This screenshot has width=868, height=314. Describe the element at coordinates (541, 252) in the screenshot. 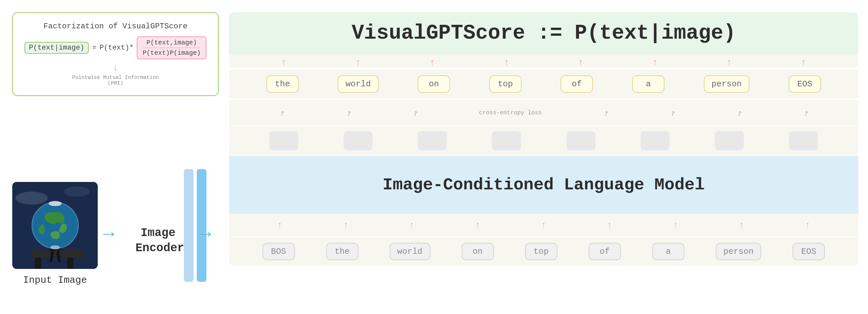

I see `bot-token-top: top` at that location.